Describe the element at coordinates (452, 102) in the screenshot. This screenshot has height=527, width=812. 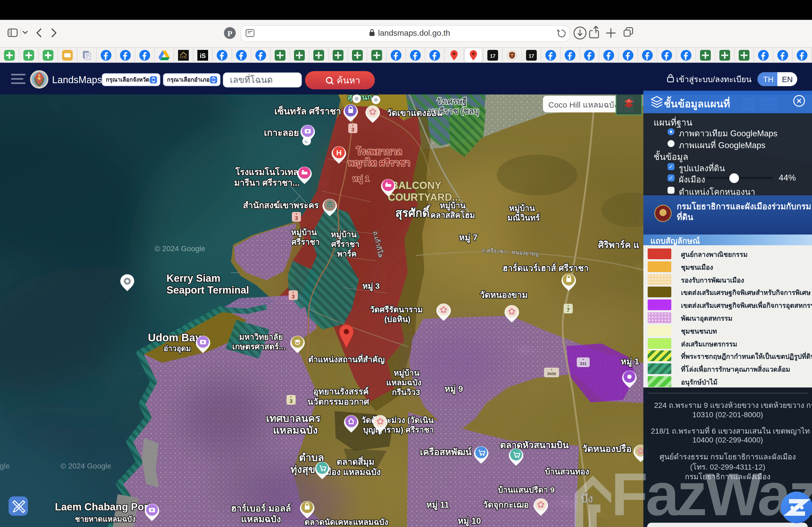
I see `svg-text: วังเศรษฐี` at that location.